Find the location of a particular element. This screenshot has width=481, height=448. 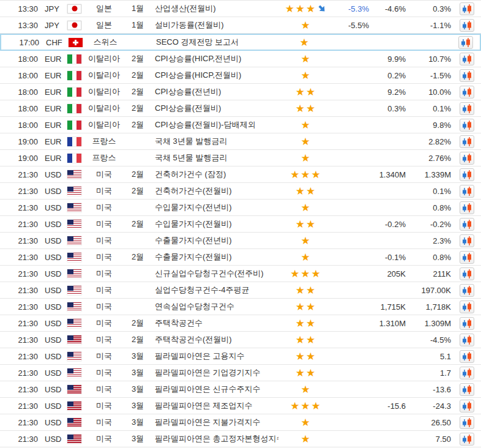

event-time: 13:30 is located at coordinates (21, 9).